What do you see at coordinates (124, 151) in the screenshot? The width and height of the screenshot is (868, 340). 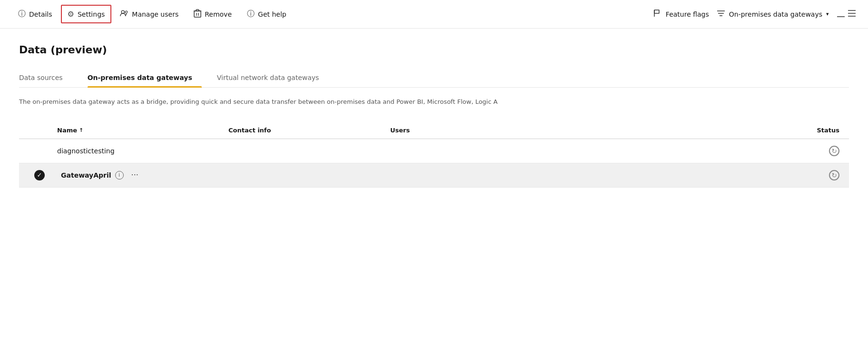 I see `row-1-name-cell: diagnostictesting` at bounding box center [124, 151].